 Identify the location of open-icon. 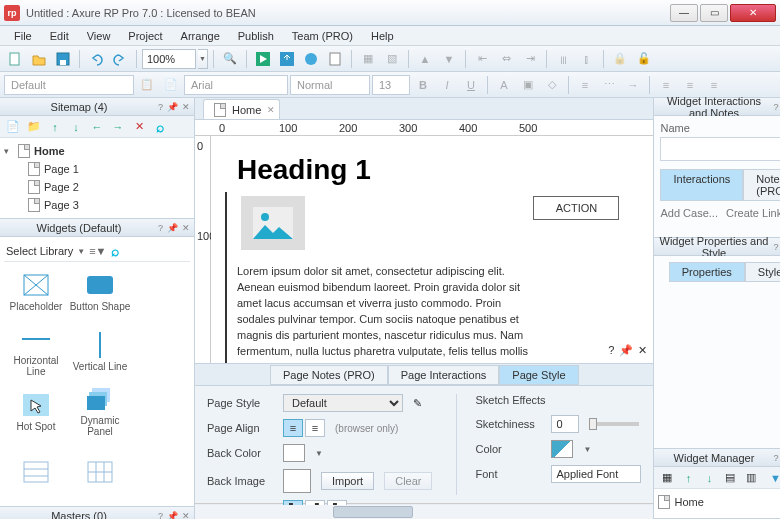
(39, 59).